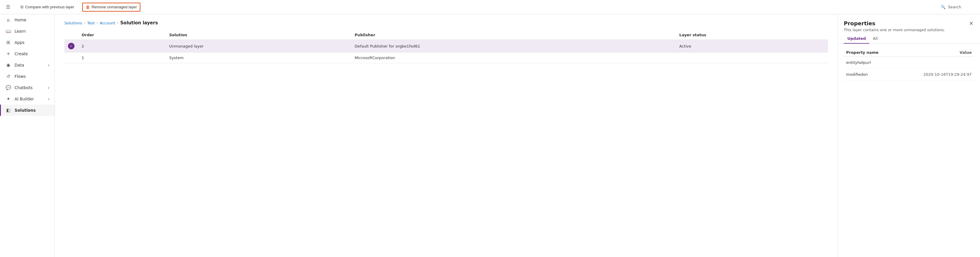 The height and width of the screenshot is (257, 980). Describe the element at coordinates (752, 58) in the screenshot. I see `row-layer_status` at that location.